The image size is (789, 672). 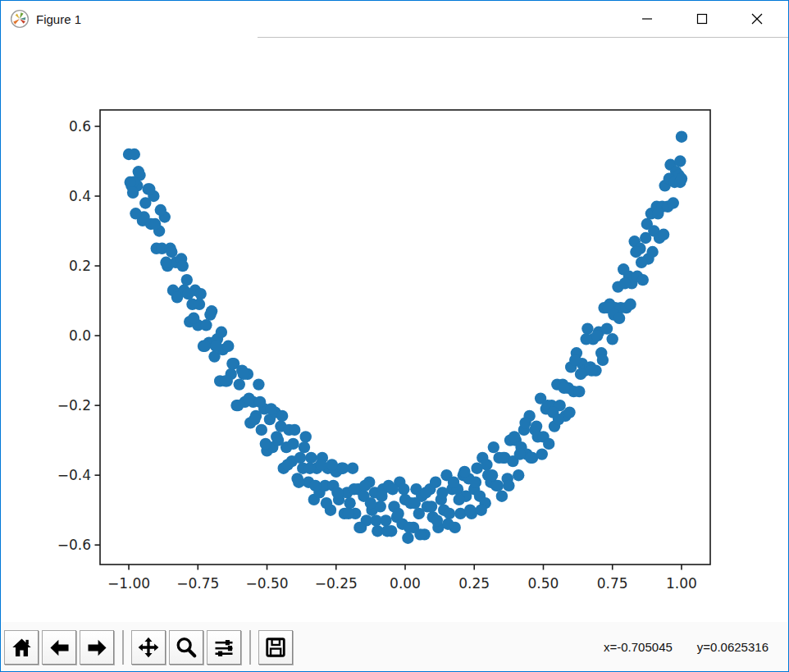 I want to click on close-button, so click(x=757, y=19).